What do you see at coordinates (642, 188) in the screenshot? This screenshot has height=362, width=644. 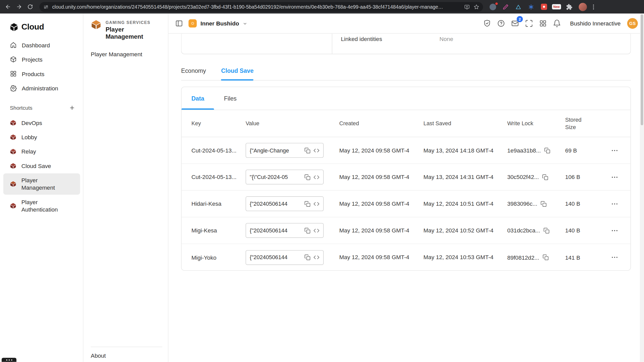 I see `page-scrollbar` at bounding box center [642, 188].